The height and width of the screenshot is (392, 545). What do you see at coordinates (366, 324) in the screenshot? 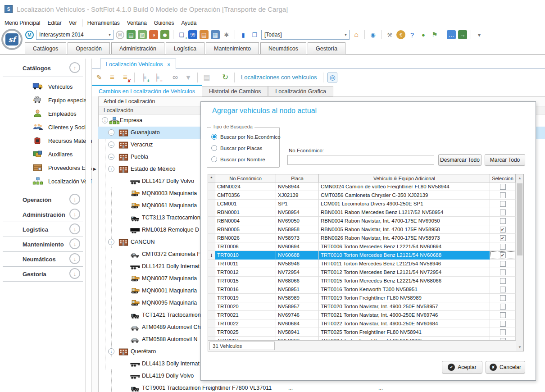
I see `vehicle-row-trt0022: TRT0022NV60684TRT0022 Torton Navistar, I…` at bounding box center [366, 324].